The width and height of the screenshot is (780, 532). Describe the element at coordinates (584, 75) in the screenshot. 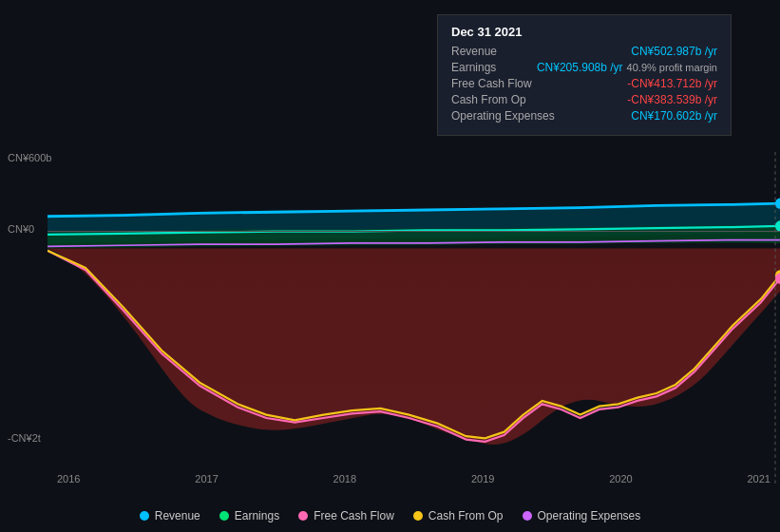

I see `tooltip-box: Dec 31 2021 Revenue CN¥502.987b /yr Earn…` at that location.